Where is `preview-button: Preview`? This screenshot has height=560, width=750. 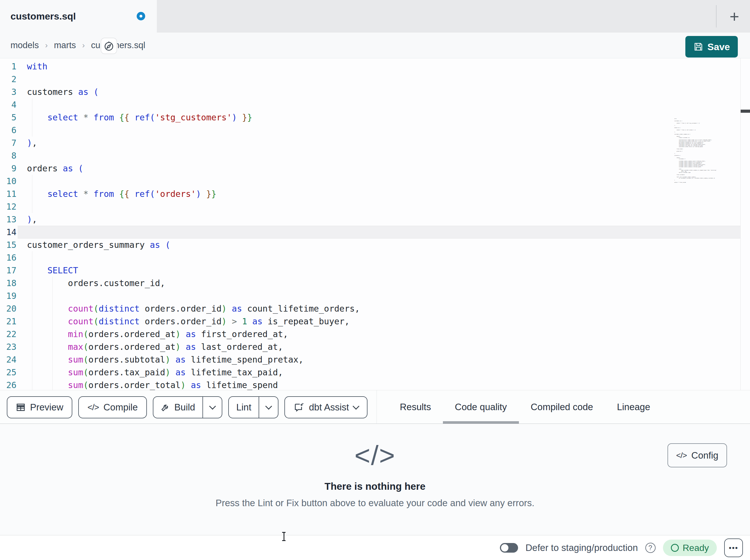 preview-button: Preview is located at coordinates (39, 407).